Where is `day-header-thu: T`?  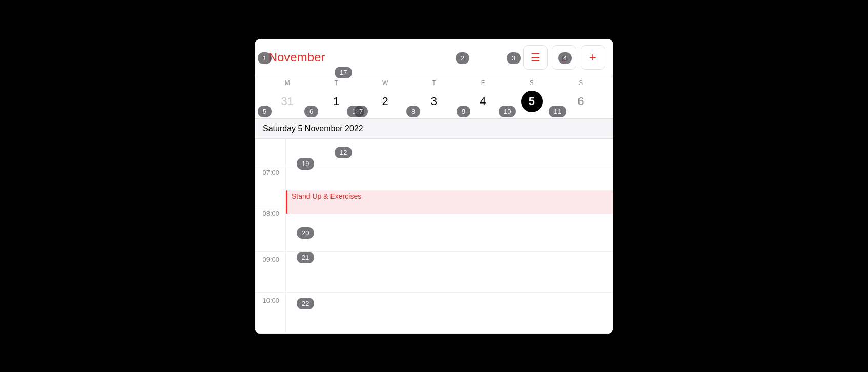 day-header-thu: T is located at coordinates (433, 84).